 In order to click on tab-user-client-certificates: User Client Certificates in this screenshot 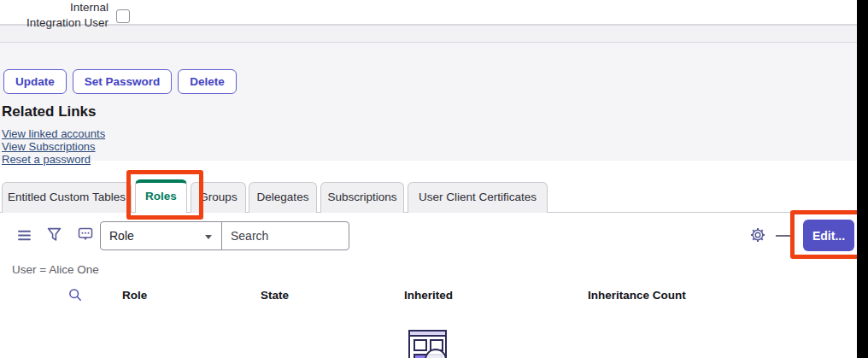, I will do `click(478, 197)`.